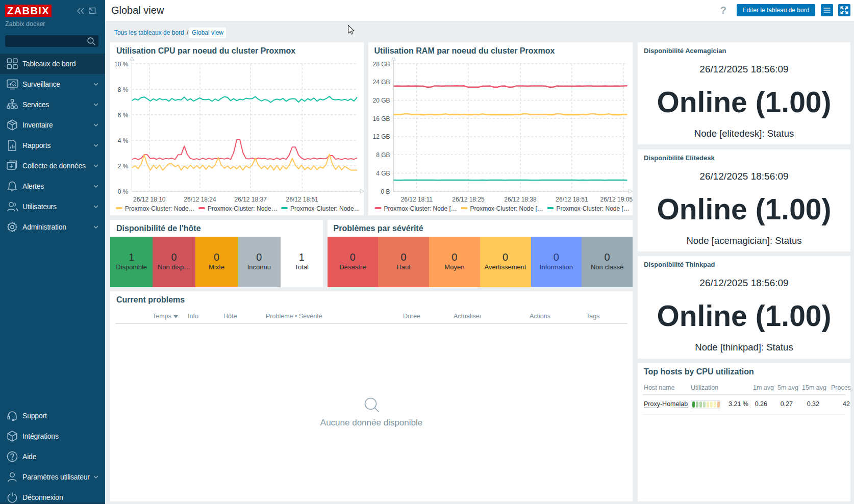 The height and width of the screenshot is (504, 854). What do you see at coordinates (121, 64) in the screenshot?
I see `svg-text: 10 %` at bounding box center [121, 64].